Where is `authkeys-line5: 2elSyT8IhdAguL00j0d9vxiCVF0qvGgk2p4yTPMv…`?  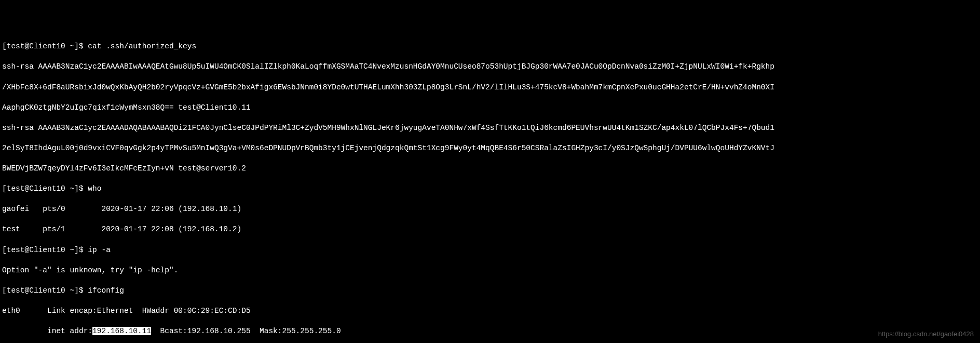 authkeys-line5: 2elSyT8IhdAguL00j0d9vxiCVF0qvGgk2p4yTPMv… is located at coordinates (490, 149).